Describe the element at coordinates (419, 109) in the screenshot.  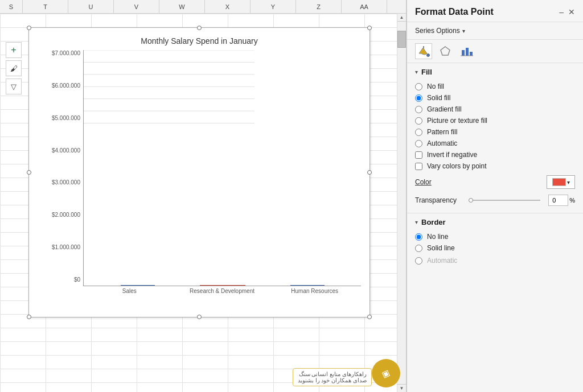
I see `gradient-fill-radio` at that location.